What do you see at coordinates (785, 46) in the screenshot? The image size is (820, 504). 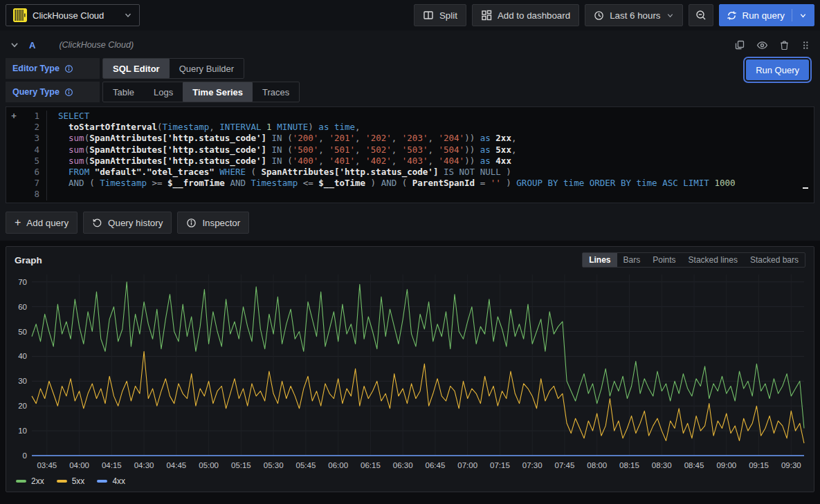 I see `trash-icon` at bounding box center [785, 46].